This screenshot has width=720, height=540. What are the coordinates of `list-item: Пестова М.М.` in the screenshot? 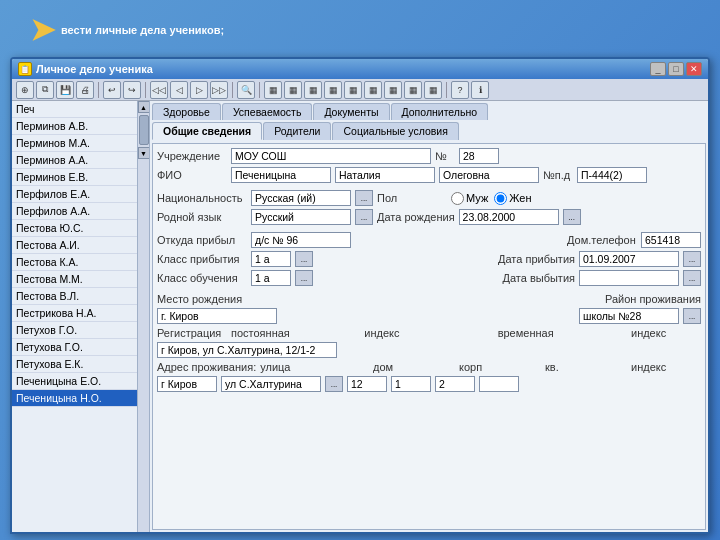 It's located at (74, 280).